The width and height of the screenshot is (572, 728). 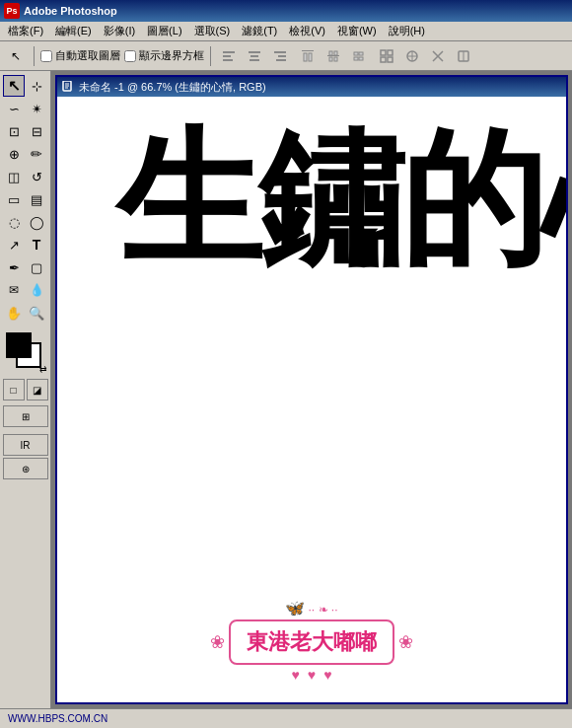 What do you see at coordinates (26, 222) in the screenshot?
I see `tool-row-7: ◌ ◯` at bounding box center [26, 222].